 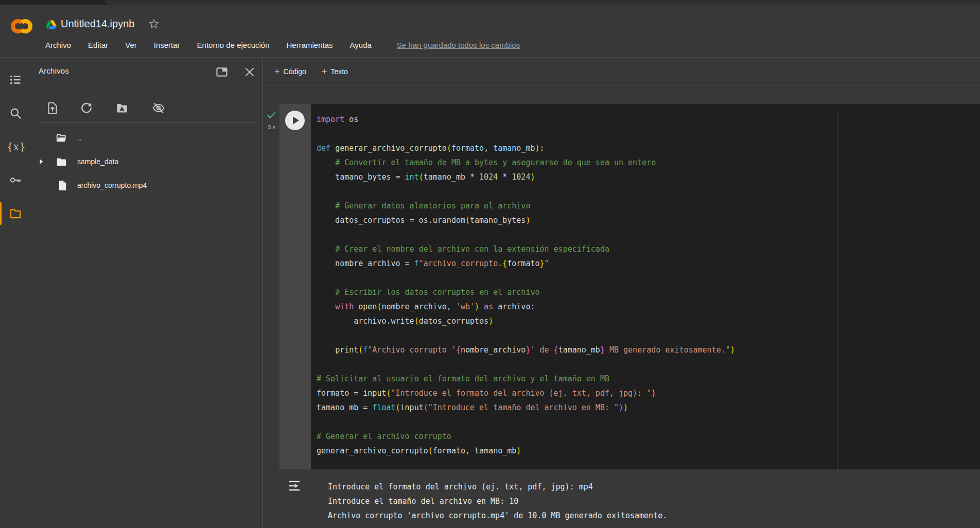 What do you see at coordinates (295, 120) in the screenshot?
I see `play-icon` at bounding box center [295, 120].